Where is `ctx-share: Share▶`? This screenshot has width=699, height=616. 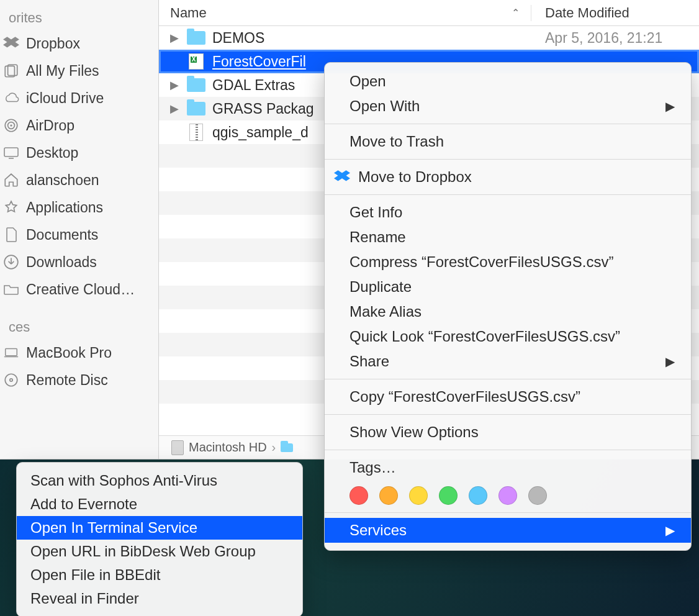 ctx-share: Share▶ is located at coordinates (508, 361).